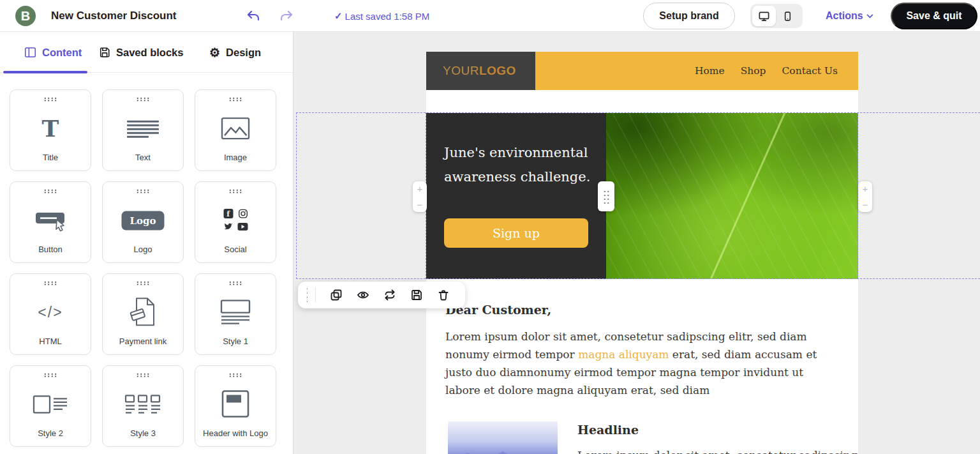 The image size is (980, 454). Describe the element at coordinates (105, 52) in the screenshot. I see `saved-blocks-icon` at that location.